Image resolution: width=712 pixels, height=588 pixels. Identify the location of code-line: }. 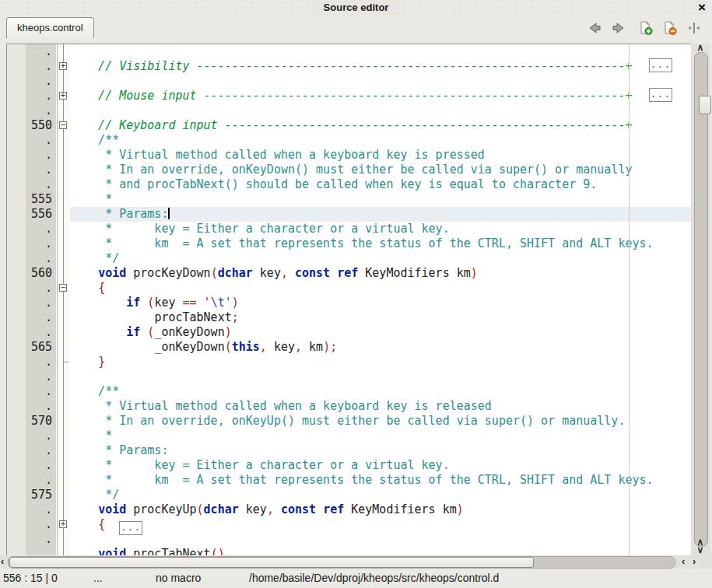
(381, 362).